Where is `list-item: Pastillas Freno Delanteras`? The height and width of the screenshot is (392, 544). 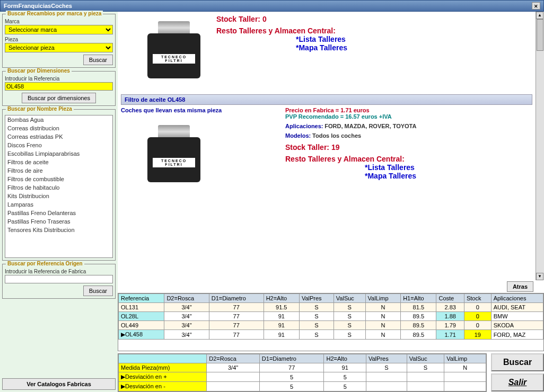 list-item: Pastillas Freno Delanteras is located at coordinates (59, 213).